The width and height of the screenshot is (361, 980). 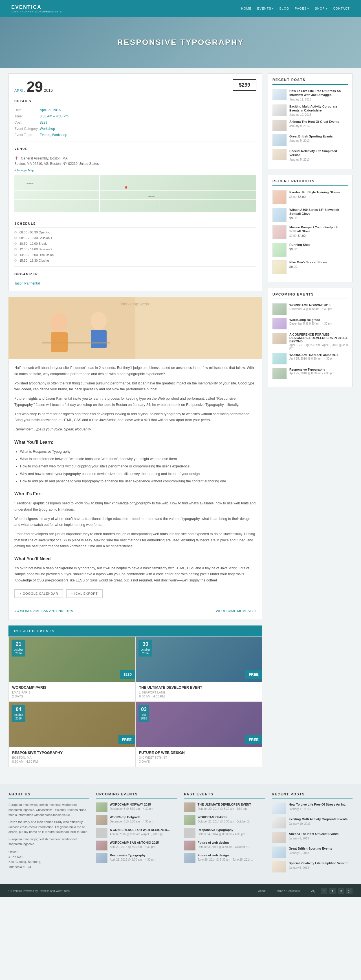 What do you see at coordinates (312, 834) in the screenshot?
I see `footer-recent-widget: RECENT POSTS How To Live Life Free Of St…` at bounding box center [312, 834].